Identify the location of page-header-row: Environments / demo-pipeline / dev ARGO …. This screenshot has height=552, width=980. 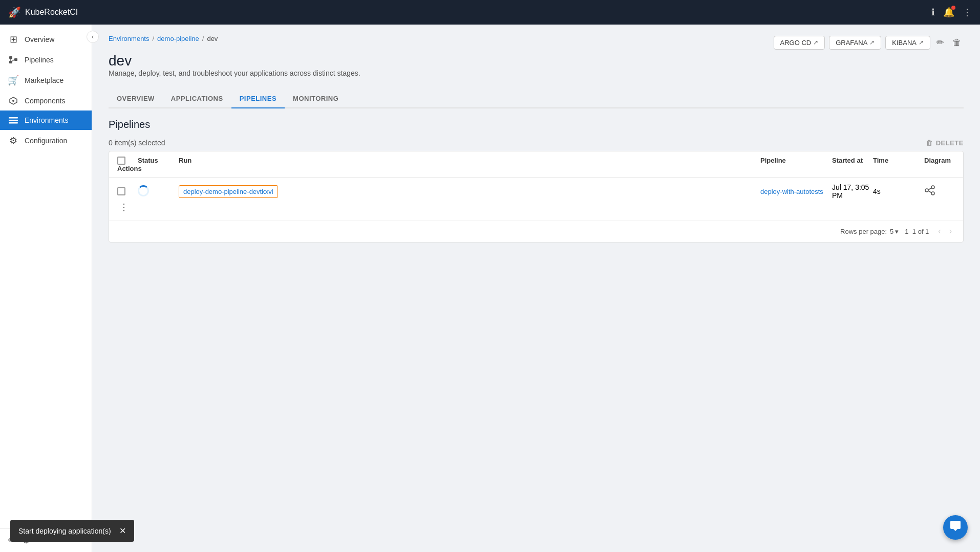
(536, 43).